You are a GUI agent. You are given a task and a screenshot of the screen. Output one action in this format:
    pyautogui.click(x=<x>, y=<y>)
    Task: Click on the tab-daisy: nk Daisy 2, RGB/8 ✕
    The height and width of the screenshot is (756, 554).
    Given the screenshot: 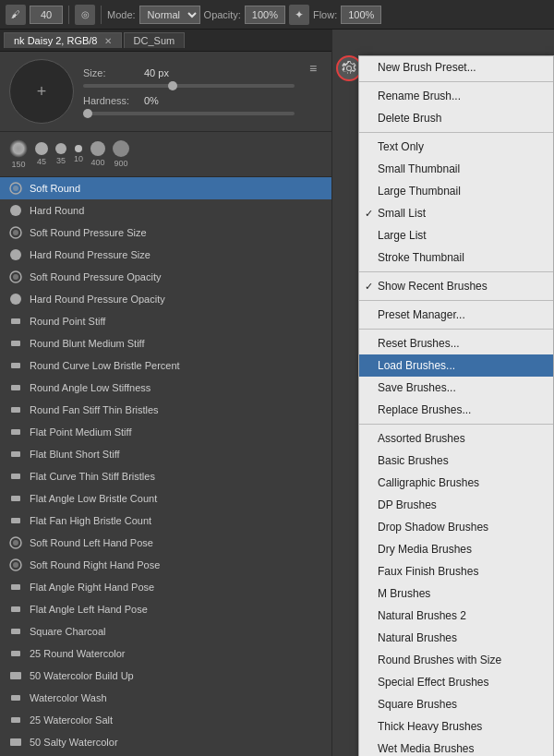 What is the action you would take?
    pyautogui.click(x=63, y=41)
    